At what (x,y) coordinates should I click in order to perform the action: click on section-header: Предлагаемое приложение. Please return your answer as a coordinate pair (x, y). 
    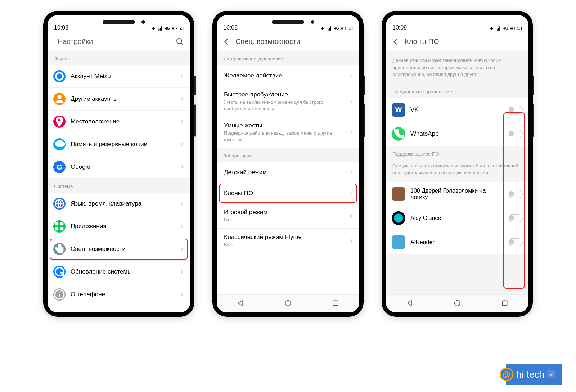
    Looking at the image, I should click on (457, 91).